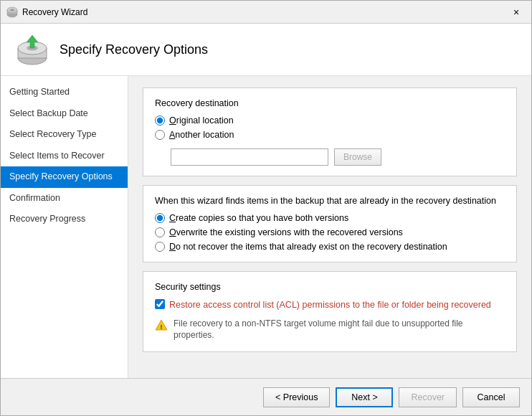  I want to click on create-copies-label: Create copies so that you have both vers…, so click(259, 218).